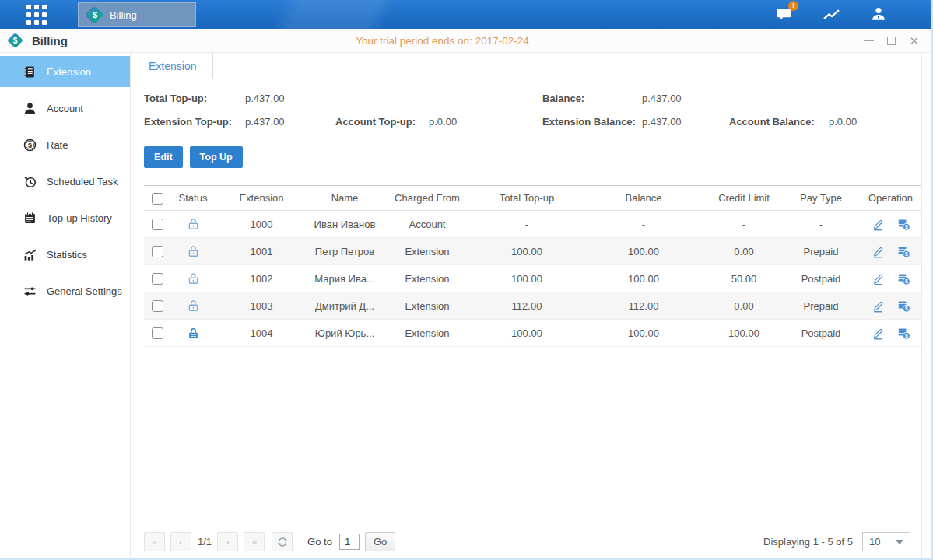 This screenshot has height=560, width=933. I want to click on table-row: 1001Петр ПетровExtension100.00100.000.00…, so click(532, 252).